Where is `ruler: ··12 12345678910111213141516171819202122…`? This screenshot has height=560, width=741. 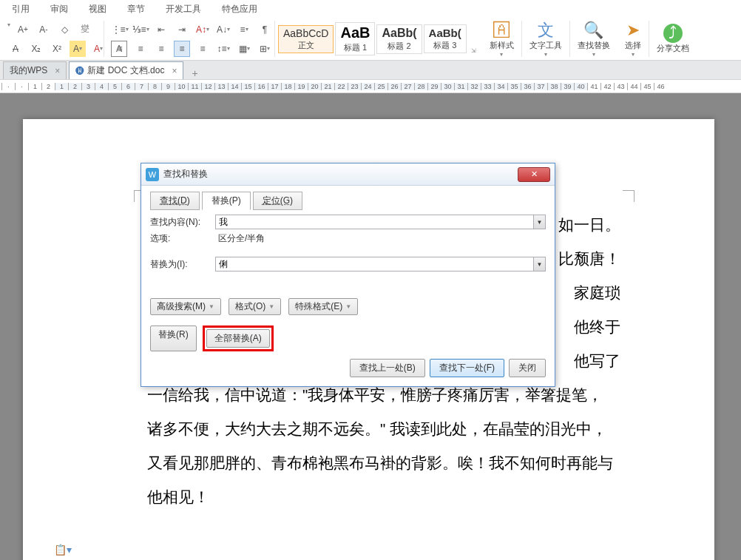
ruler: ··12 12345678910111213141516171819202122… is located at coordinates (370, 87).